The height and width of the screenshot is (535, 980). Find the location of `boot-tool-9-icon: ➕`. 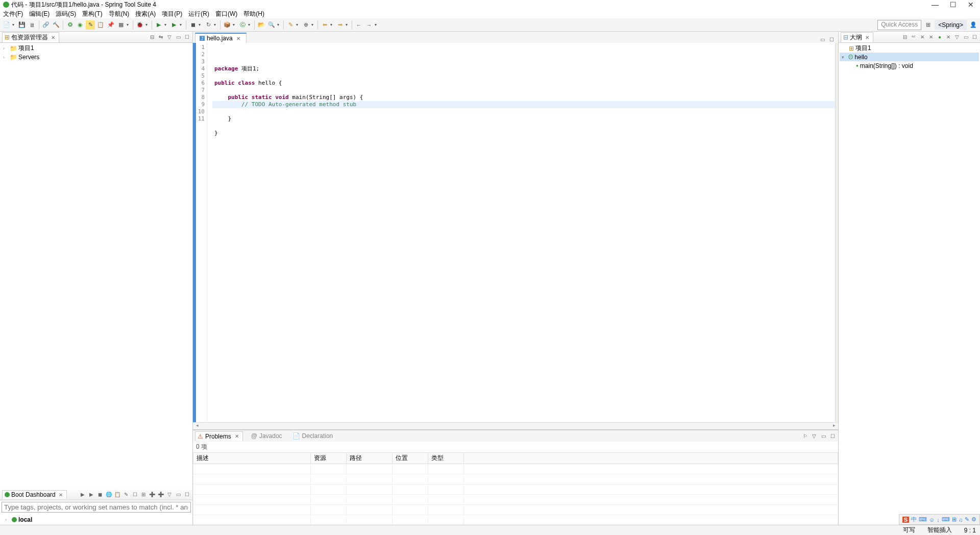

boot-tool-9-icon: ➕ is located at coordinates (152, 495).